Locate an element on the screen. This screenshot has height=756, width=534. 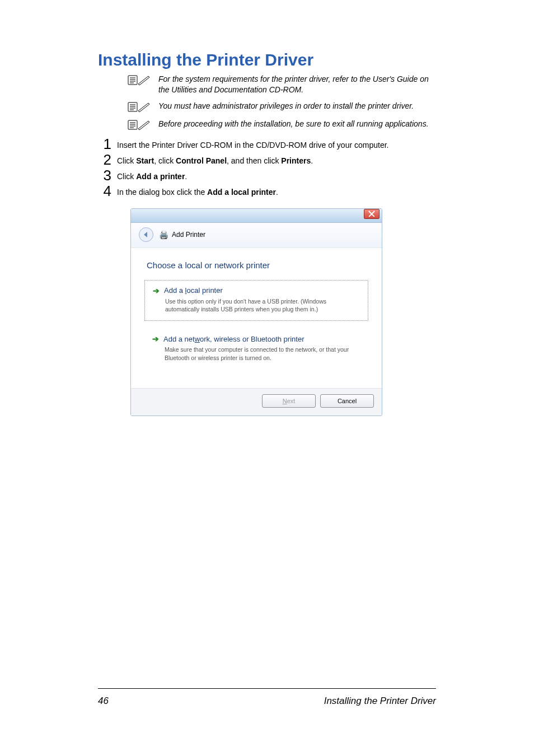
wizard-screenshot: 🖨️ Add Printer Choose a local or network… is located at coordinates (256, 312).